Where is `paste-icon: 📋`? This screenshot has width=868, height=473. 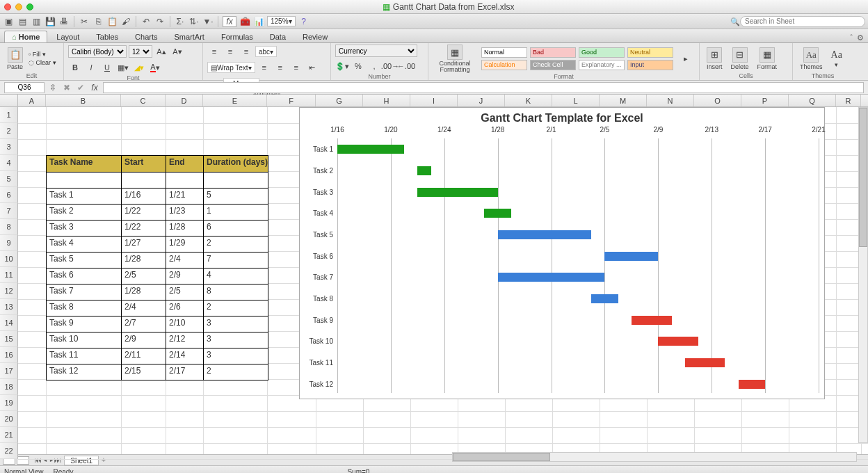
paste-icon: 📋 is located at coordinates (112, 22).